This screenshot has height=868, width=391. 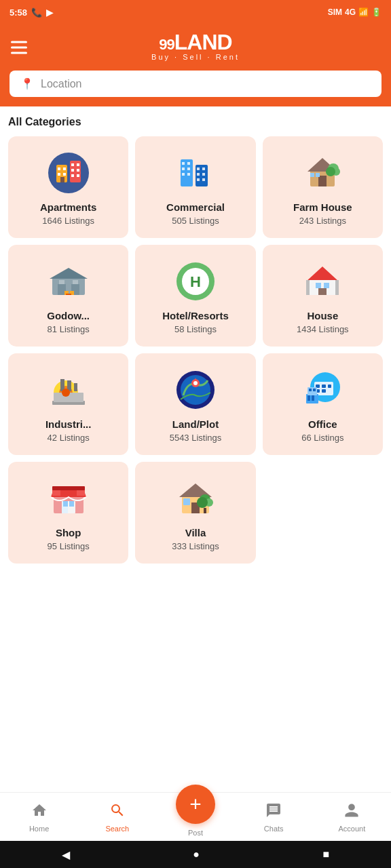 What do you see at coordinates (196, 57) in the screenshot?
I see `logo-sub: Buy · Sell · Rent` at bounding box center [196, 57].